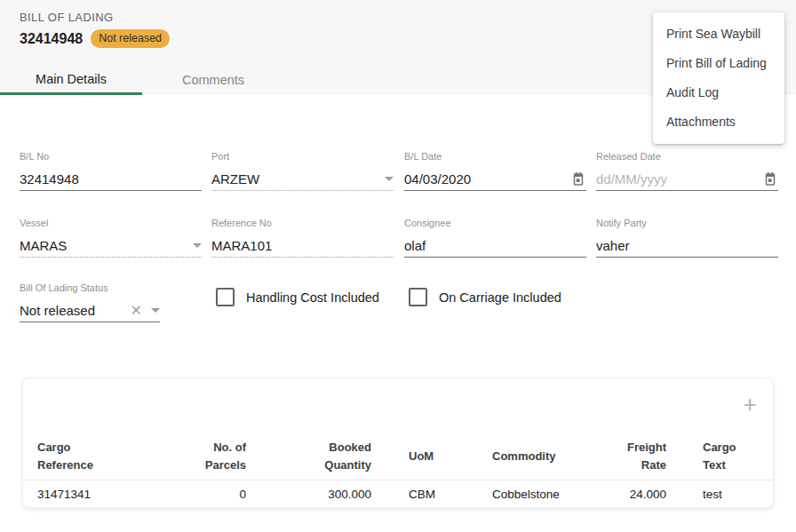 Image resolution: width=796 pixels, height=532 pixels. What do you see at coordinates (496, 238) in the screenshot?
I see `consignee-field: Consignee` at bounding box center [496, 238].